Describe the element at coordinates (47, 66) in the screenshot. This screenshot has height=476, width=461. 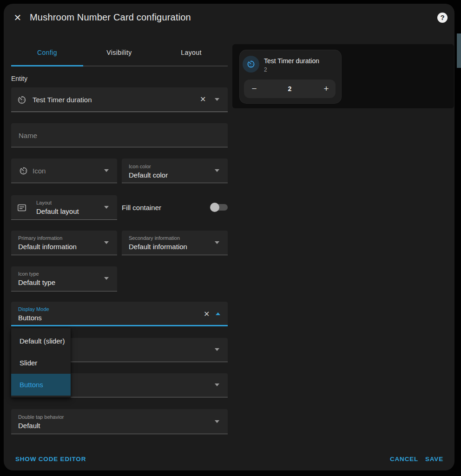
I see `active-tab-indicator` at that location.